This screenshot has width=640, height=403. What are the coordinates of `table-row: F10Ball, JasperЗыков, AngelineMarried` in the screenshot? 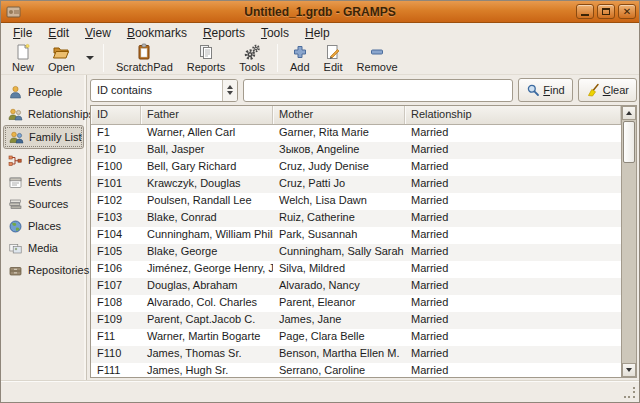 It's located at (356, 150).